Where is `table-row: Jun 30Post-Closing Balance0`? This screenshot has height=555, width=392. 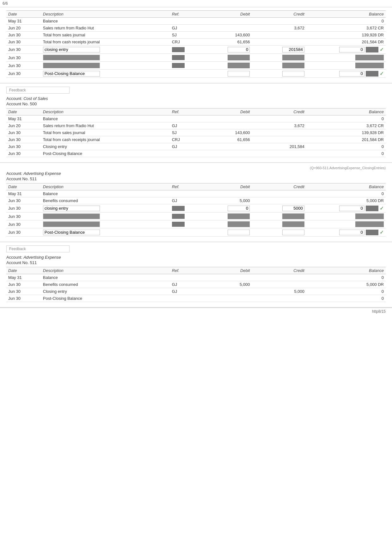
table-row: Jun 30Post-Closing Balance0 is located at coordinates (196, 154).